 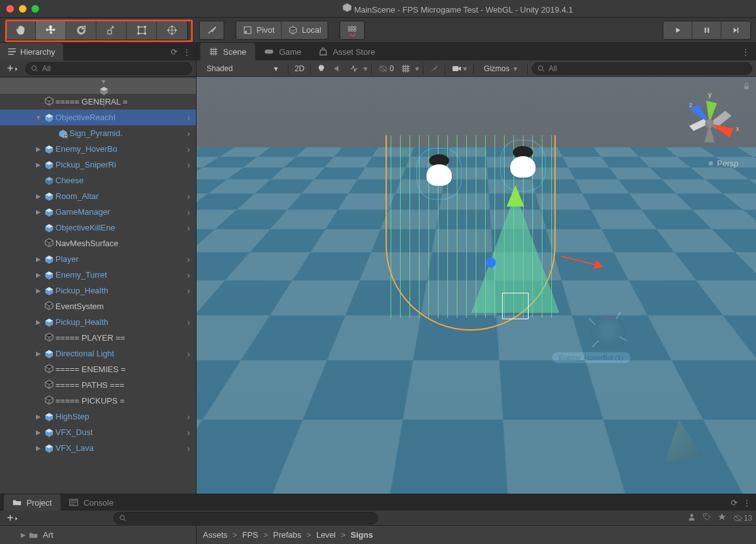 I want to click on breadcrumb-segment: FPS, so click(x=251, y=535).